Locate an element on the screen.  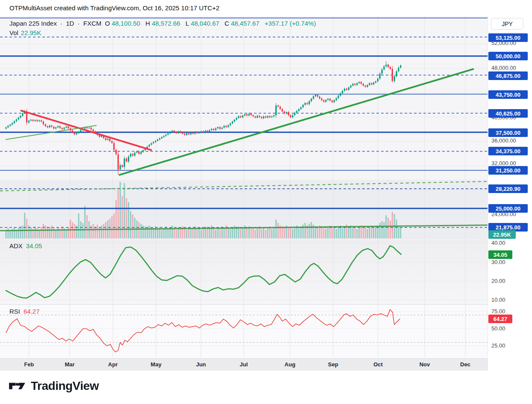
low-label: L48,040.67 is located at coordinates (204, 23).